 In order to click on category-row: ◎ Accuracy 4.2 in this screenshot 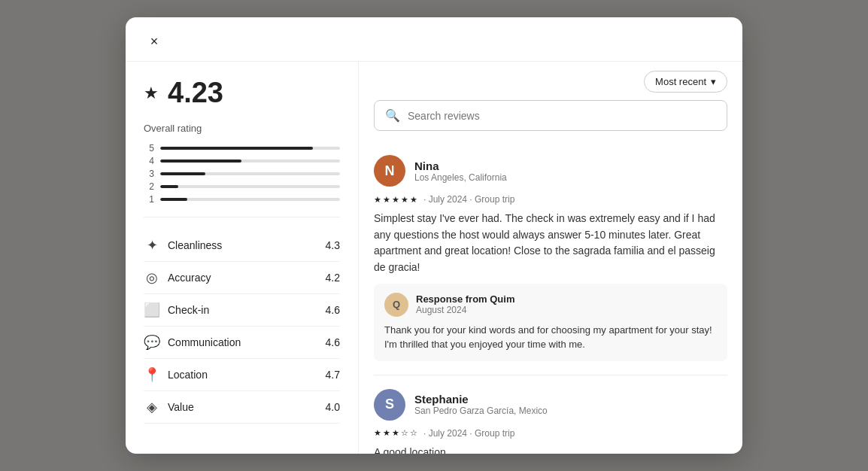, I will do `click(242, 278)`.